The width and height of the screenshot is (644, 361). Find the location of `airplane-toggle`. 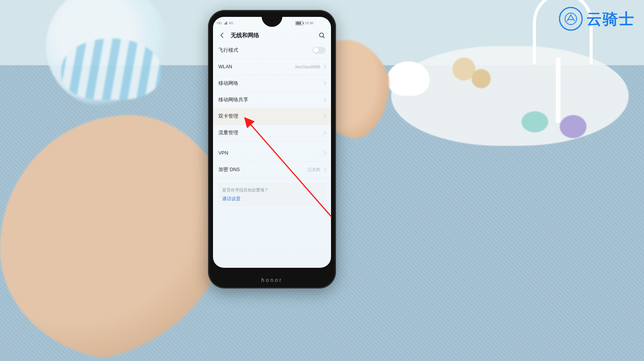

airplane-toggle is located at coordinates (319, 50).